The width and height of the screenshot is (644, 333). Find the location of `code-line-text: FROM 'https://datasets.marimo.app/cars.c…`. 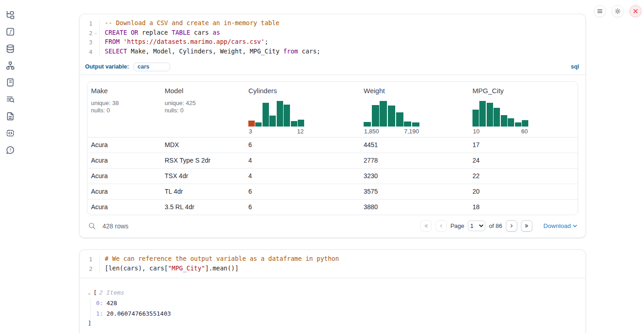

code-line-text: FROM 'https://datasets.marimo.app/cars.c… is located at coordinates (184, 42).